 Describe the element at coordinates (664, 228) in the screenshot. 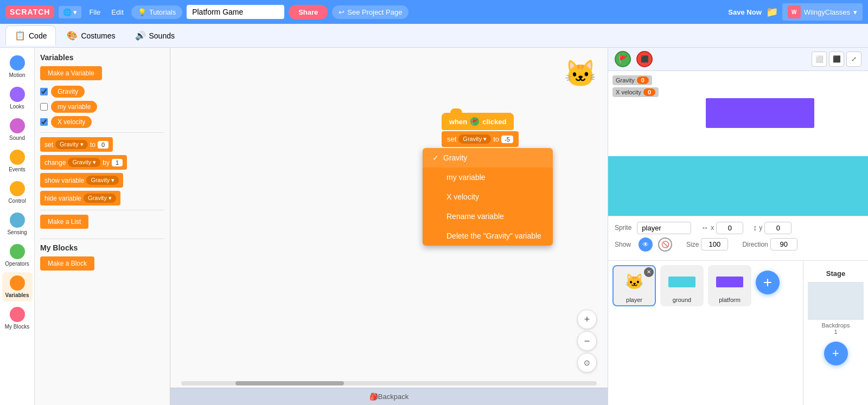

I see `sprite-name-input` at that location.